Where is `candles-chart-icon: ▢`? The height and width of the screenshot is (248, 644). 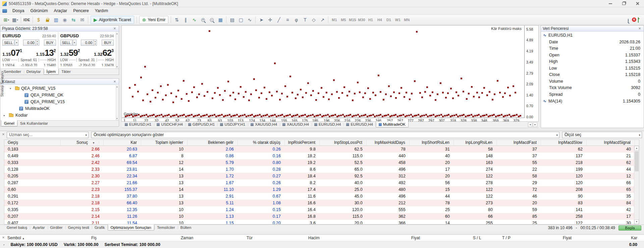 candles-chart-icon: ▢ is located at coordinates (241, 20).